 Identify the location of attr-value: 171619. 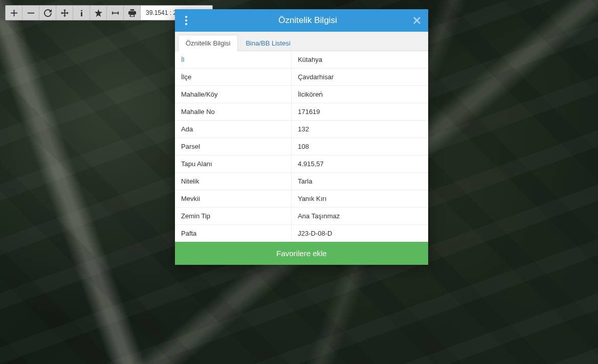
(360, 112).